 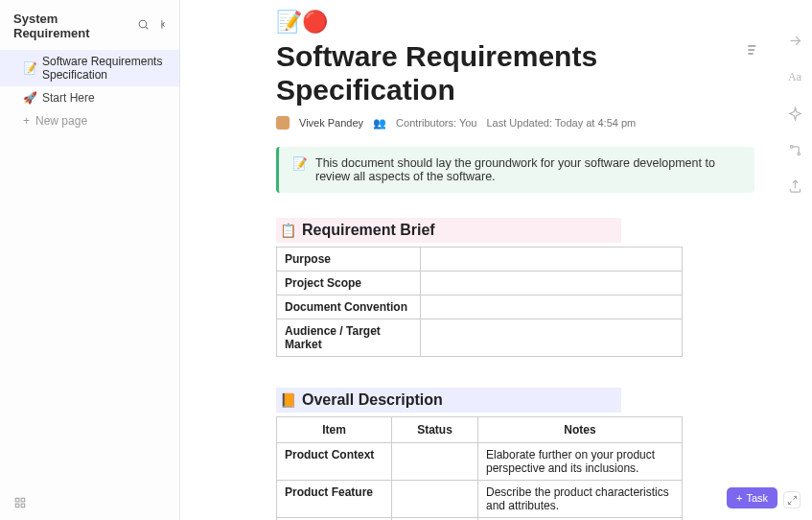 I want to click on table-row: Product Context Elaborate further on you…, so click(x=479, y=462).